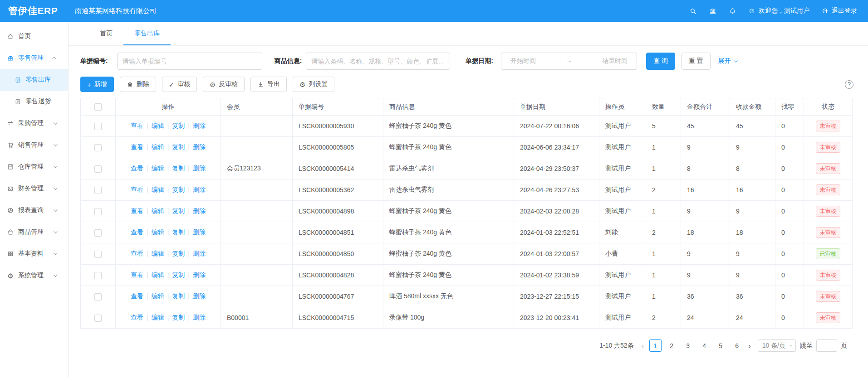  I want to click on next-page-icon: ›, so click(750, 346).